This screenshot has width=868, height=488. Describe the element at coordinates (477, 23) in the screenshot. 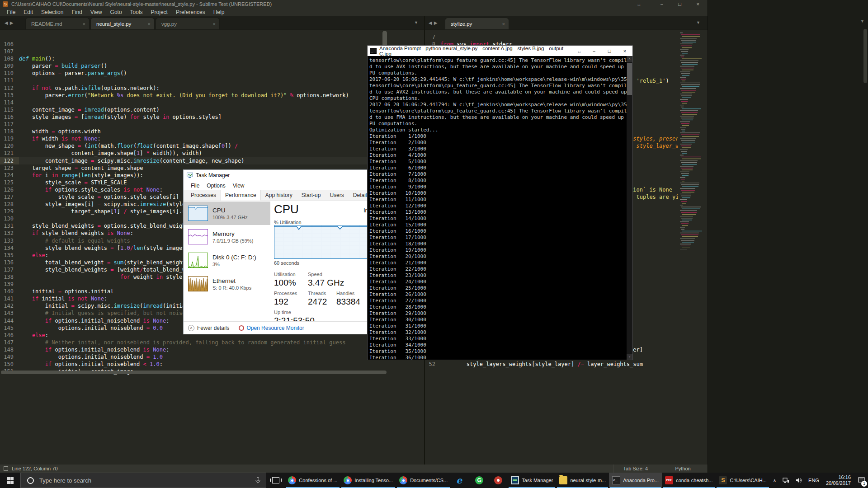

I see `tab-stylize-py: stylize.py×` at that location.